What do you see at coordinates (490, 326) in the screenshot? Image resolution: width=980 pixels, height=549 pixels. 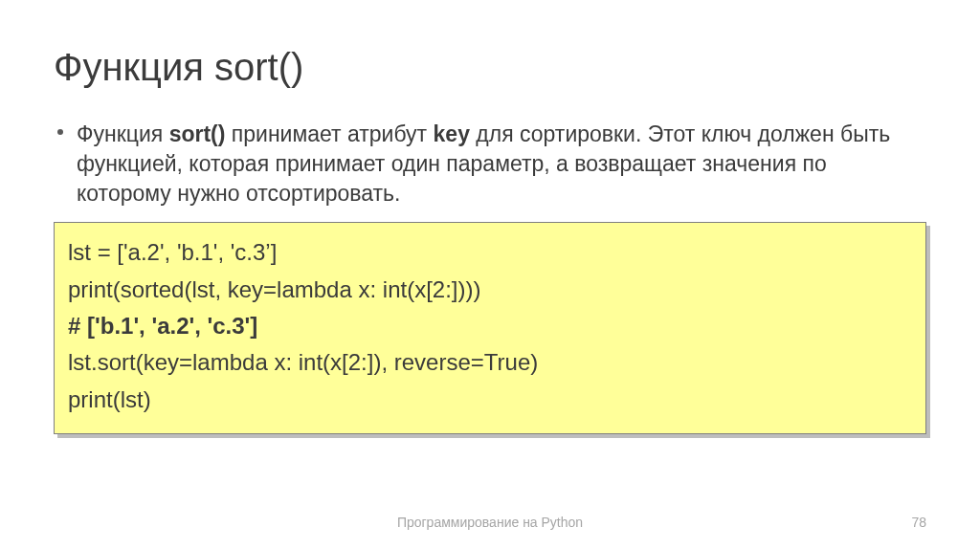 I see `code-line-3: # ['b.1', 'a.2', 'c.3']` at bounding box center [490, 326].